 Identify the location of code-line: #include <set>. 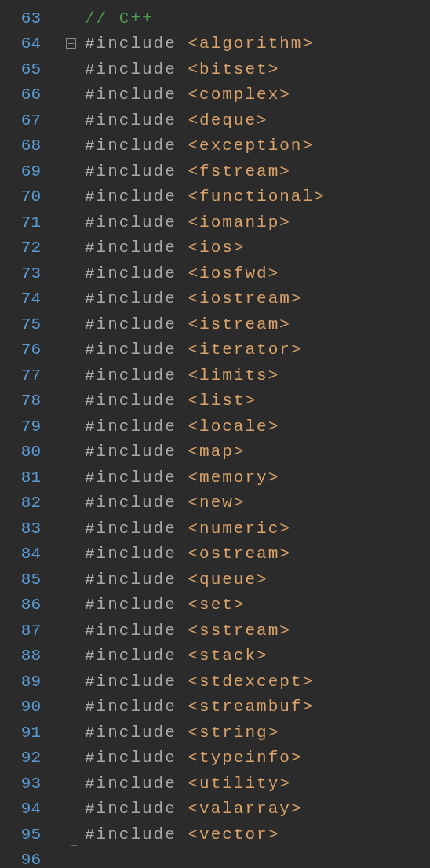
(257, 606).